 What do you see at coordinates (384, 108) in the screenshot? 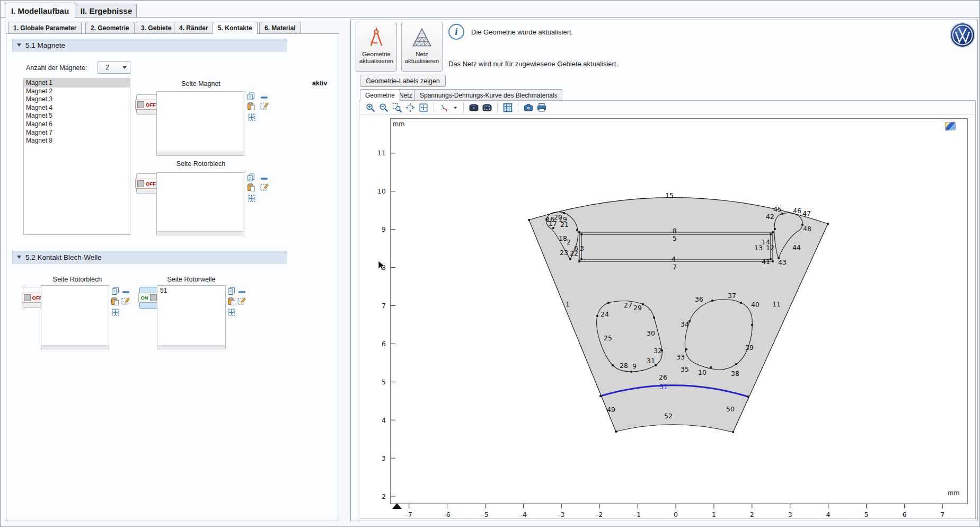
I see `zoom-out-icon` at bounding box center [384, 108].